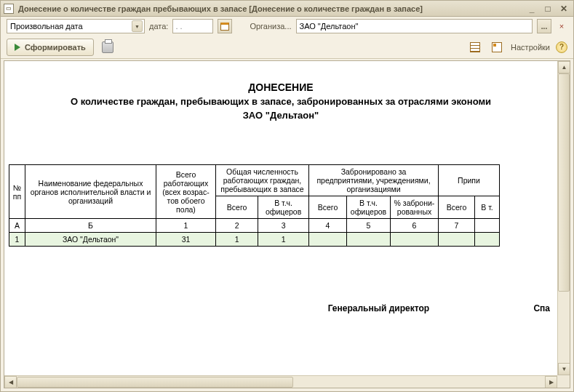 Image resolution: width=574 pixels, height=392 pixels. Describe the element at coordinates (487, 208) in the screenshot. I see `col-p-vt: В т.` at that location.